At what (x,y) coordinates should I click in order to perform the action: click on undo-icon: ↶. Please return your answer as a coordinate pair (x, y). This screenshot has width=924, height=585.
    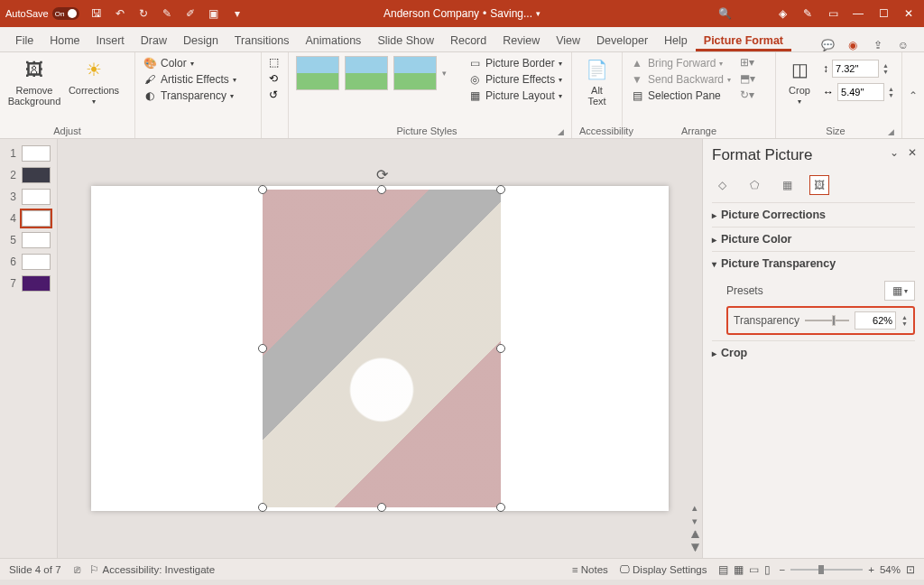
    Looking at the image, I should click on (120, 14).